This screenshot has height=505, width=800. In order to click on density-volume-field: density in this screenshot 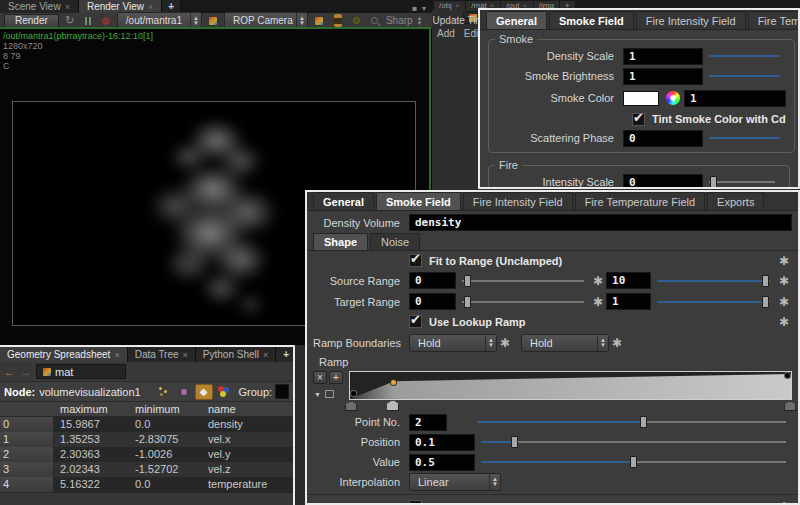, I will do `click(600, 222)`.